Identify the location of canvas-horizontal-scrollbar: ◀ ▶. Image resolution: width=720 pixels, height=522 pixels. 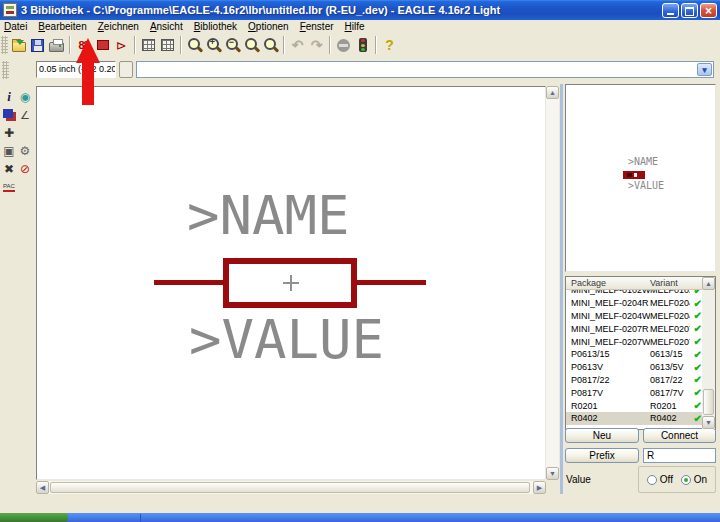
(291, 488).